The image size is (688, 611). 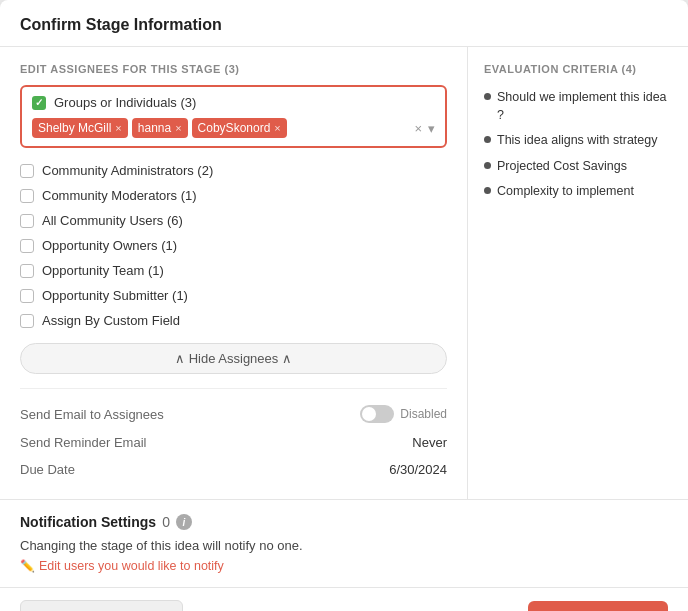 I want to click on checkbox-label: Opportunity Team (1), so click(x=103, y=270).